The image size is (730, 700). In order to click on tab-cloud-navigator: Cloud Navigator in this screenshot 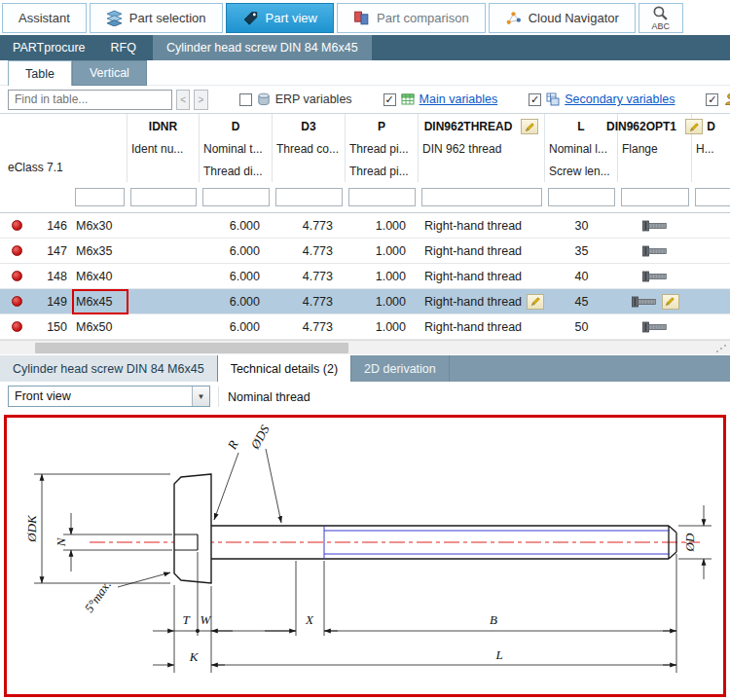, I will do `click(563, 18)`.